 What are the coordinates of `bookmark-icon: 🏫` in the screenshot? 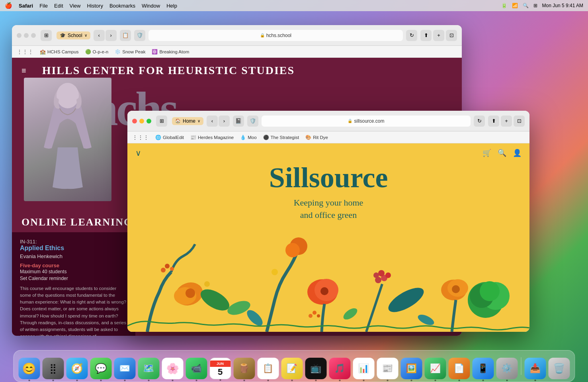 It's located at (43, 52).